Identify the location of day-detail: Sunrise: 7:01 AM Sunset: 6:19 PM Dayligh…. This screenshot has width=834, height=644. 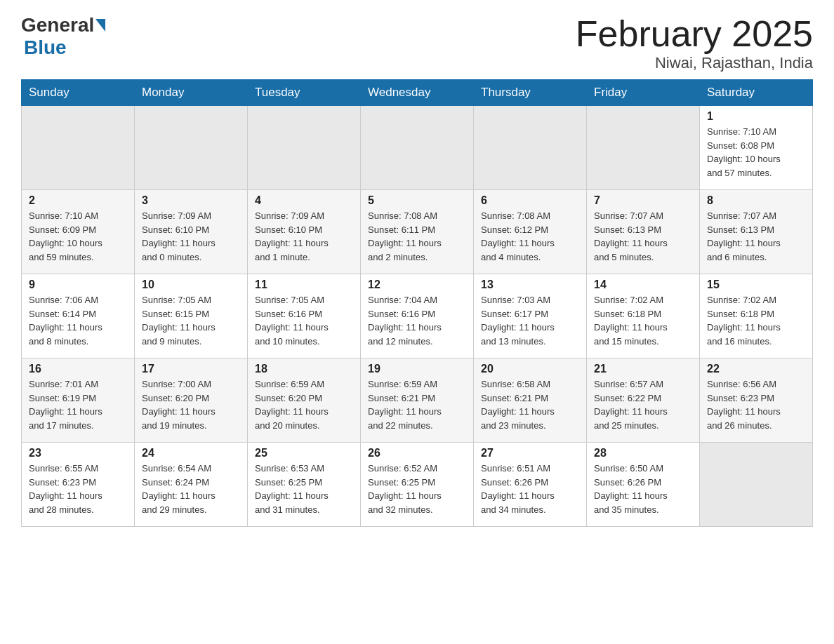
(78, 405).